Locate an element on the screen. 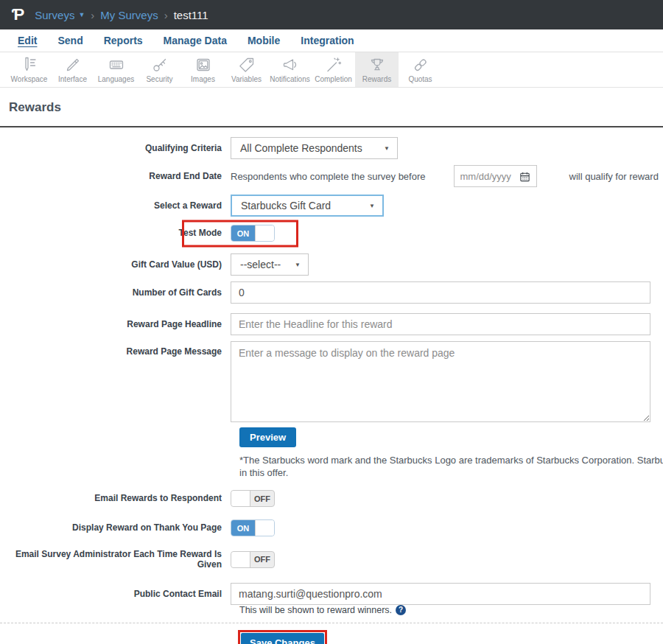  select-reward-row: Select a Reward Starbucks Gift Card ▼ is located at coordinates (332, 206).